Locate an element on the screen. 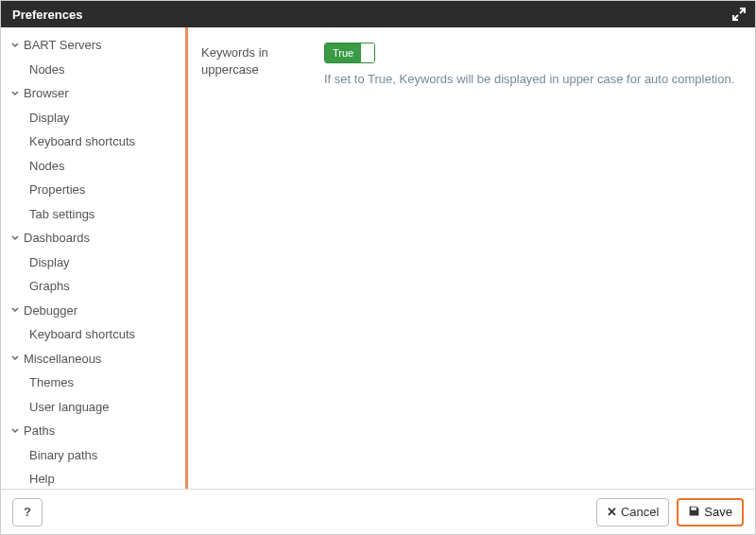 The height and width of the screenshot is (535, 756). sidebar-item-tab-settings: Tab settings is located at coordinates (93, 215).